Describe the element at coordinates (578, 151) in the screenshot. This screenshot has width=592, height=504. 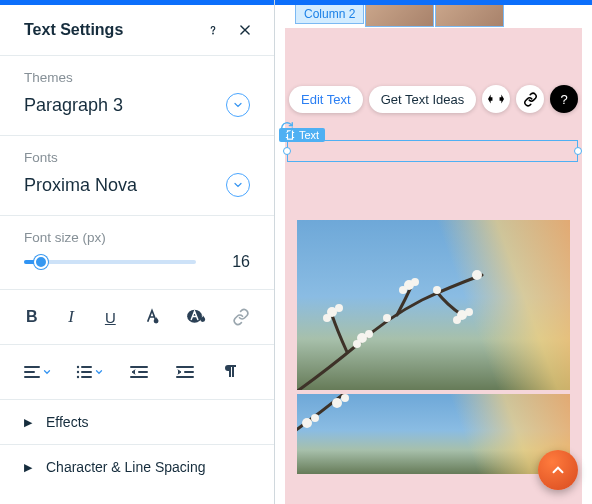
I see `resize-handle-right` at that location.